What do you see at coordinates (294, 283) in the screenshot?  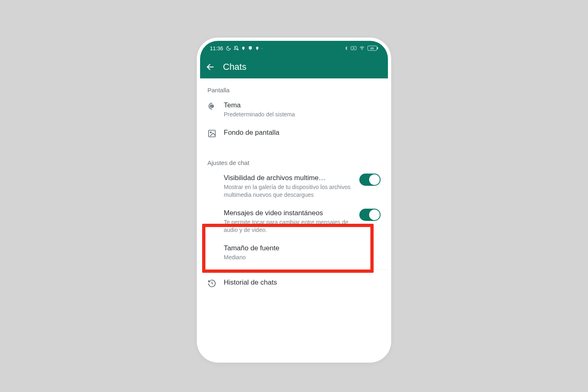 I see `row-chat-history: Historial de chats` at bounding box center [294, 283].